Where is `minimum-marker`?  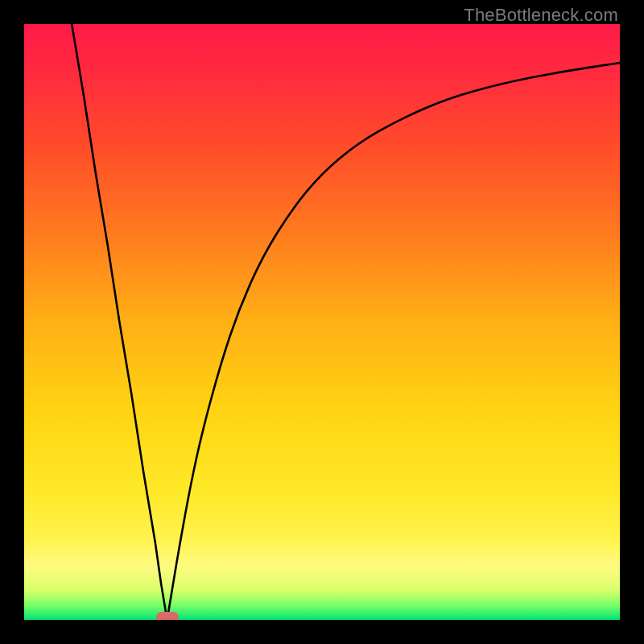 minimum-marker is located at coordinates (167, 616).